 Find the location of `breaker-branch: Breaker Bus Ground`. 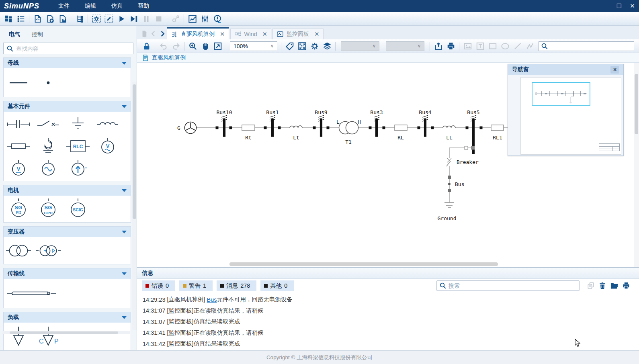

breaker-branch: Breaker Bus Ground is located at coordinates (458, 184).